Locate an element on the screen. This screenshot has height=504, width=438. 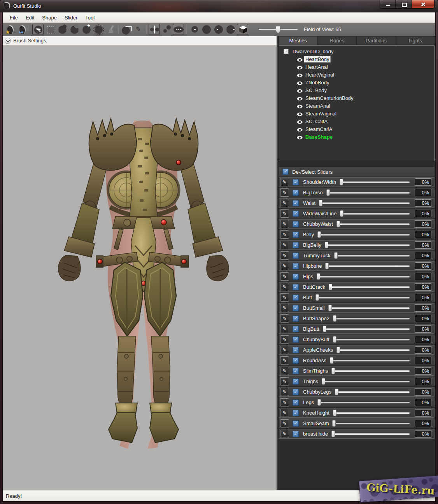
mesh-tree-item: SteamCalfA is located at coordinates (357, 129).